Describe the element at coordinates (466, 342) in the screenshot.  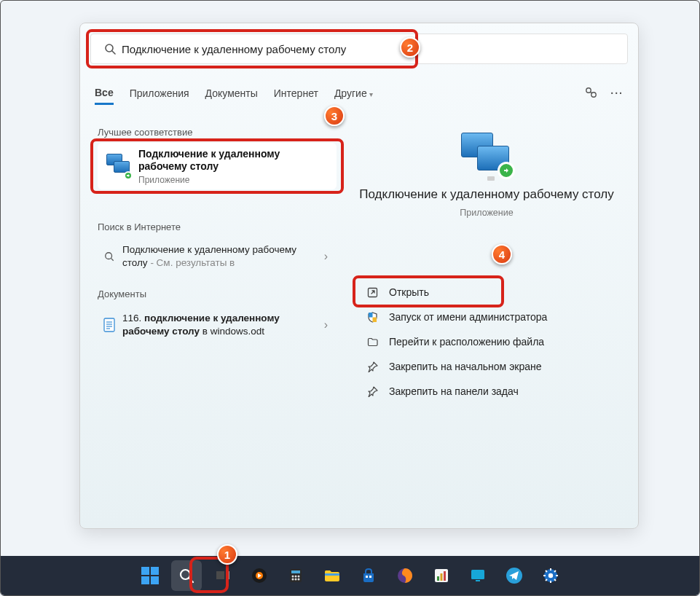
I see `action-location-label: Перейти к расположению файла` at that location.